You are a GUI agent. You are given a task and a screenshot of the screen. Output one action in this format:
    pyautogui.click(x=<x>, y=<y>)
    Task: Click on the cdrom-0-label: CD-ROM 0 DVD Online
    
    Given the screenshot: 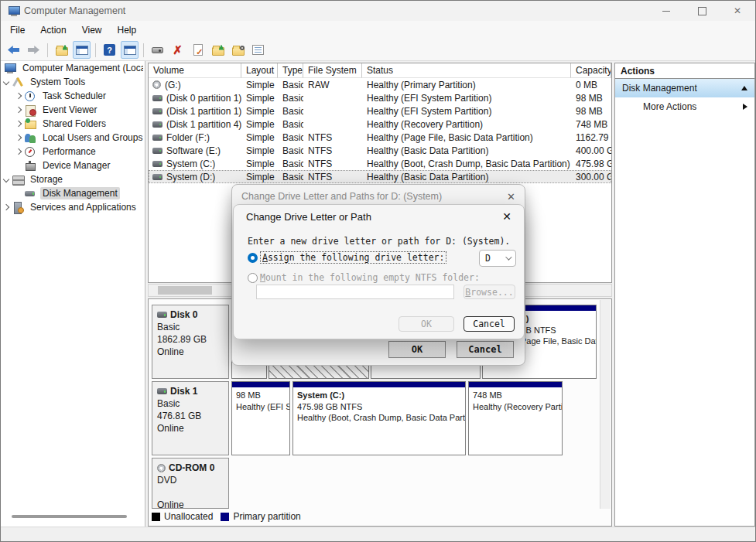 What is the action you would take?
    pyautogui.click(x=190, y=483)
    